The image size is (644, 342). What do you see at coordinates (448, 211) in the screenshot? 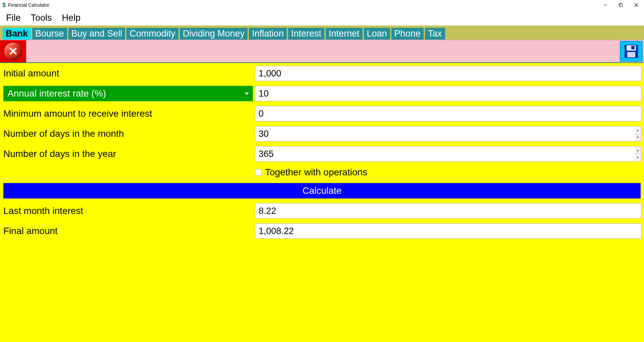
I see `output-last-month` at bounding box center [448, 211].